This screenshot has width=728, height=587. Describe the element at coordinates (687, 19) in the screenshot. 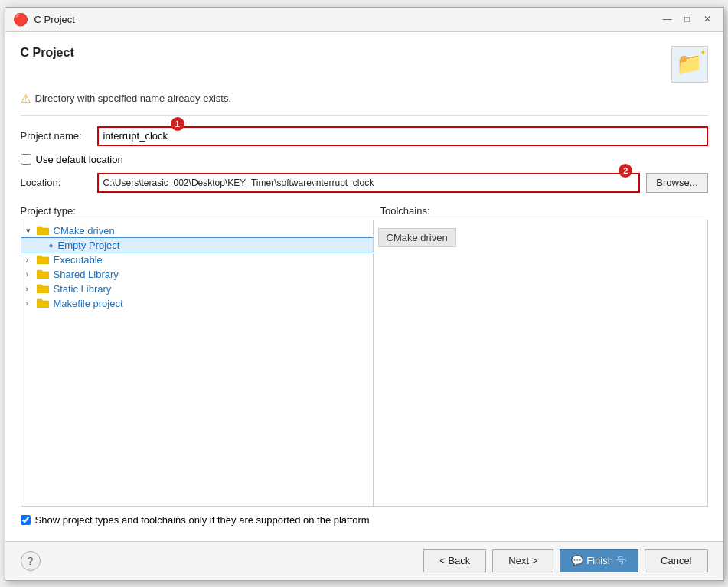

I see `maximize-button: □` at that location.